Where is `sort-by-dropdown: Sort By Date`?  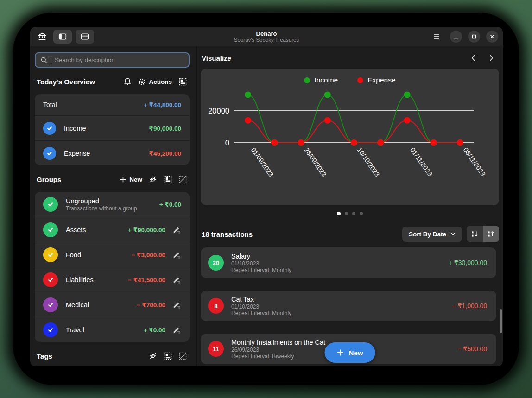 sort-by-dropdown: Sort By Date is located at coordinates (432, 234).